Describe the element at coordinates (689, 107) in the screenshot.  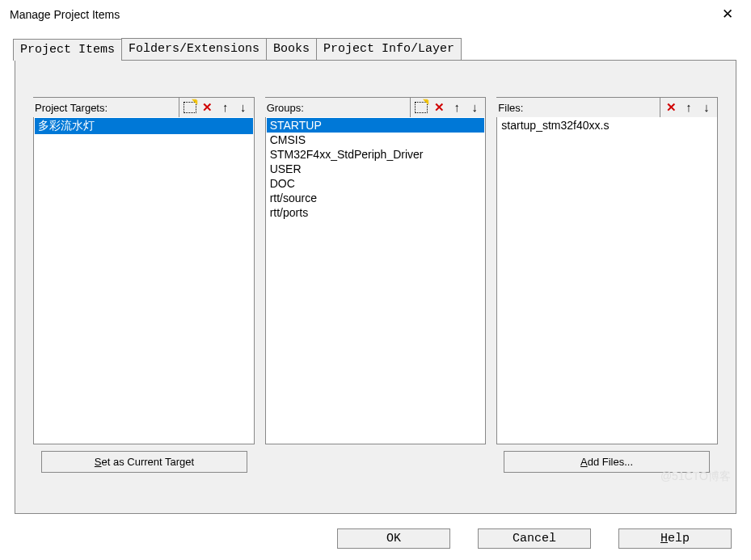
I see `move-file-up-icon` at that location.